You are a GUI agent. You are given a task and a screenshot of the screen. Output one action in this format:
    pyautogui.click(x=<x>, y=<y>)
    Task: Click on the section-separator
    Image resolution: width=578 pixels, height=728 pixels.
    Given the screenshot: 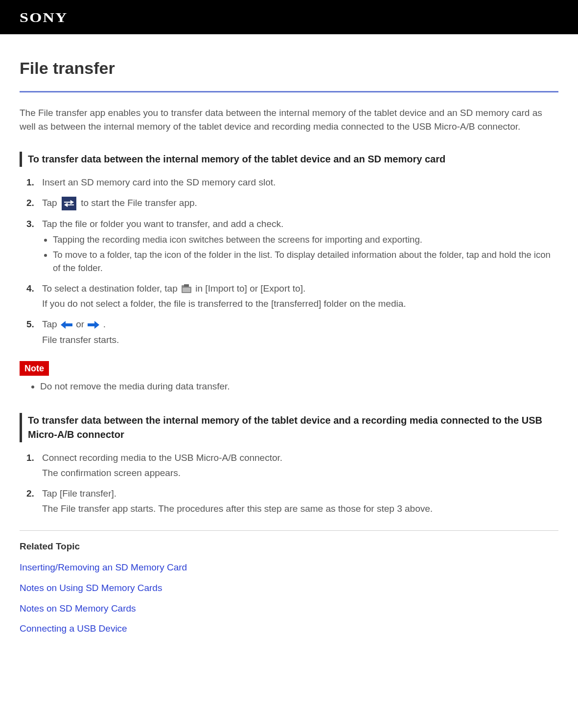 What is the action you would take?
    pyautogui.click(x=289, y=530)
    